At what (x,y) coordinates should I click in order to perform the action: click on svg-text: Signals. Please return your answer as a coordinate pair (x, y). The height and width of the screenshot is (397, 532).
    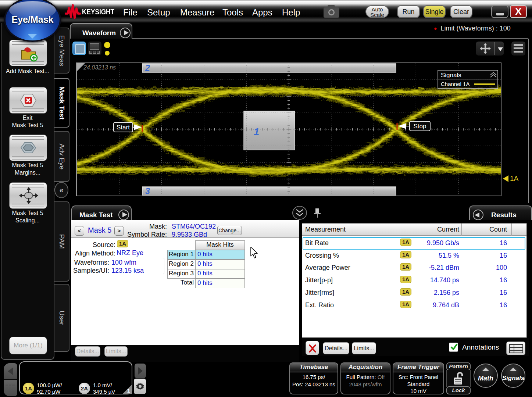
    Looking at the image, I should click on (451, 75).